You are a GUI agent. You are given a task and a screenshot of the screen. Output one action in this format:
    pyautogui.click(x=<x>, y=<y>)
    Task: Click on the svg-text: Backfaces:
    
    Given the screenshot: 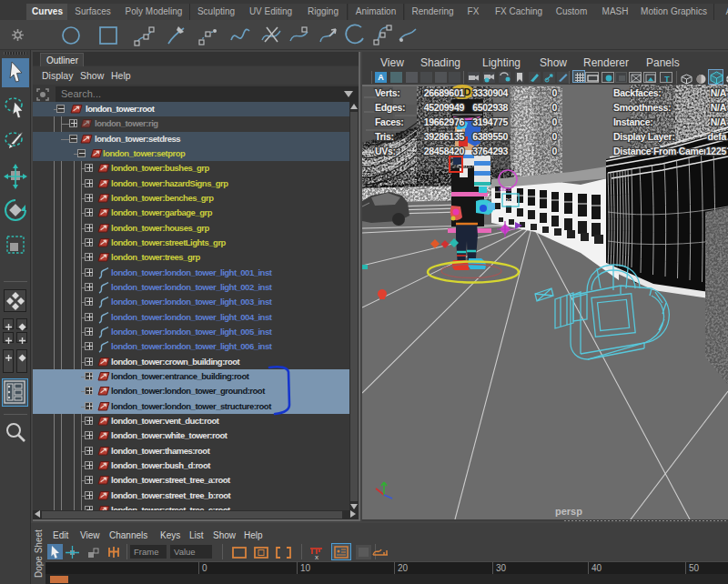 What is the action you would take?
    pyautogui.click(x=637, y=93)
    